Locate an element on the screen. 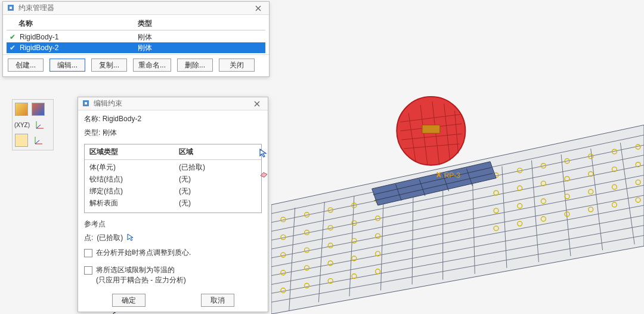 Image resolution: width=644 pixels, height=314 pixels. row-name: RigidBody-2 is located at coordinates (78, 48).